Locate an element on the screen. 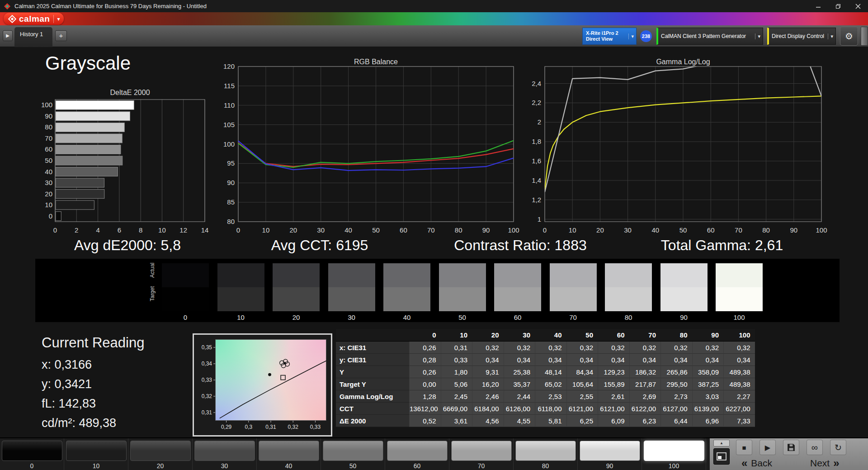  svg-text: 0 is located at coordinates (545, 230).